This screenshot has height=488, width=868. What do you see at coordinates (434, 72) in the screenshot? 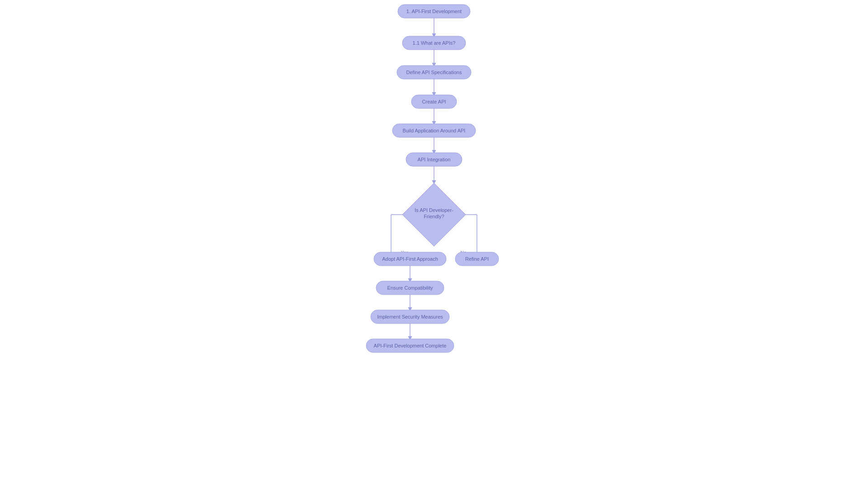
I see `node-define-api-specs-label: Define API Specifications` at bounding box center [434, 72].